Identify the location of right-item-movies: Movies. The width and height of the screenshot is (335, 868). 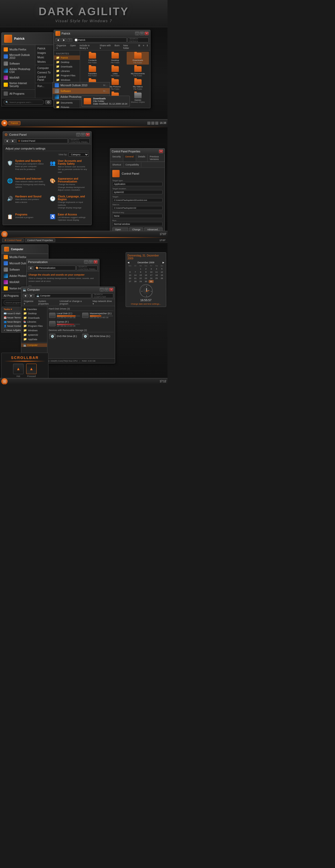
(45, 62).